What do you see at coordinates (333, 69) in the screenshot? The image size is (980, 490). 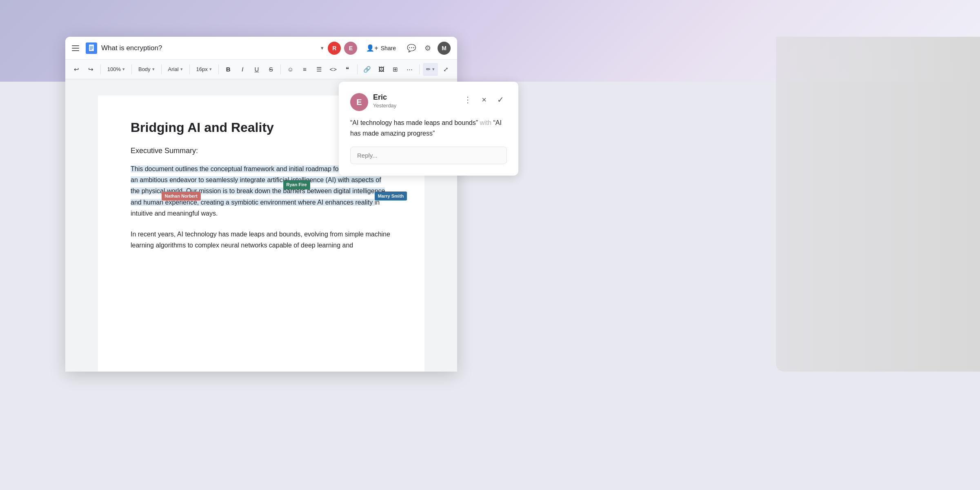 I see `code-icon: <>` at bounding box center [333, 69].